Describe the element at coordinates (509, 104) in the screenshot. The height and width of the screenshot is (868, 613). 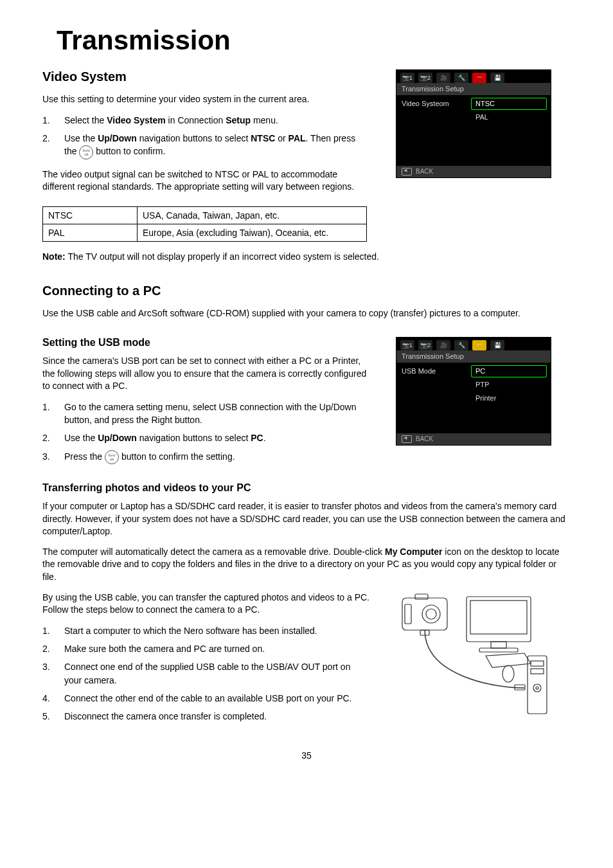
I see `camera-ui-option-ntsc: NTSC` at that location.